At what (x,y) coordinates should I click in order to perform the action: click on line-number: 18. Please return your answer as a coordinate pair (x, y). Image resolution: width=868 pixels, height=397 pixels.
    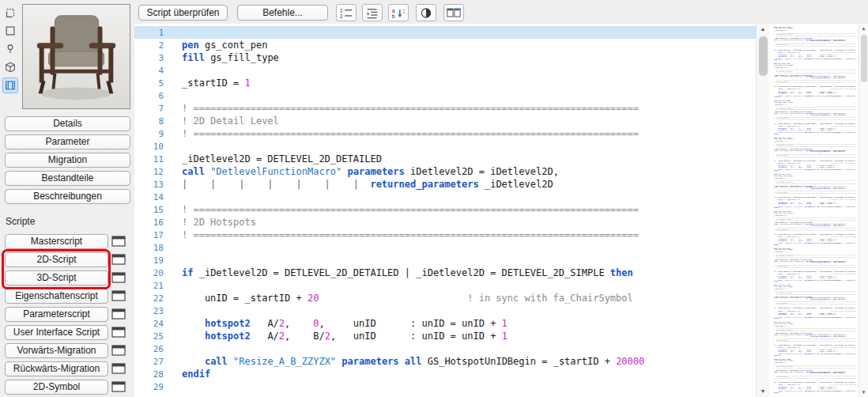
    Looking at the image, I should click on (149, 248).